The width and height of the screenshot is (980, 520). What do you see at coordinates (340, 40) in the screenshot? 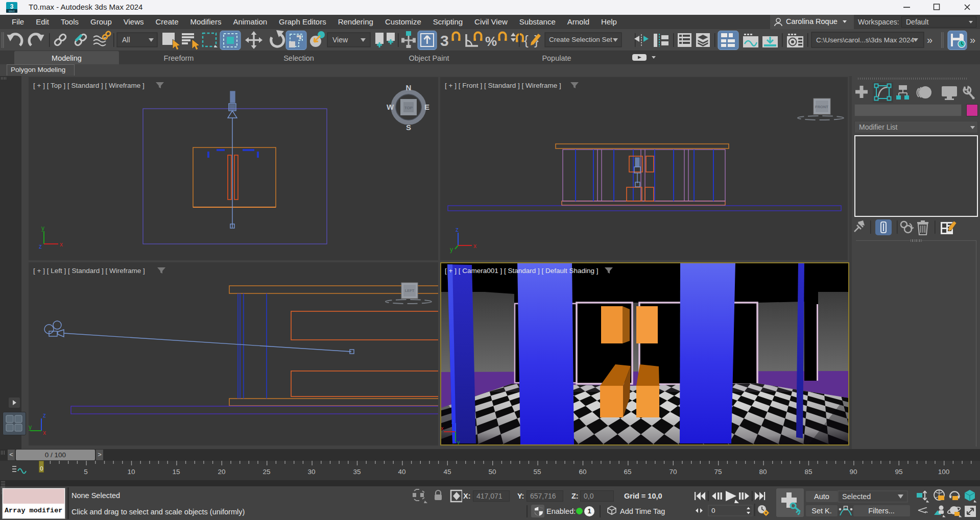
I see `svg-text: View` at bounding box center [340, 40].